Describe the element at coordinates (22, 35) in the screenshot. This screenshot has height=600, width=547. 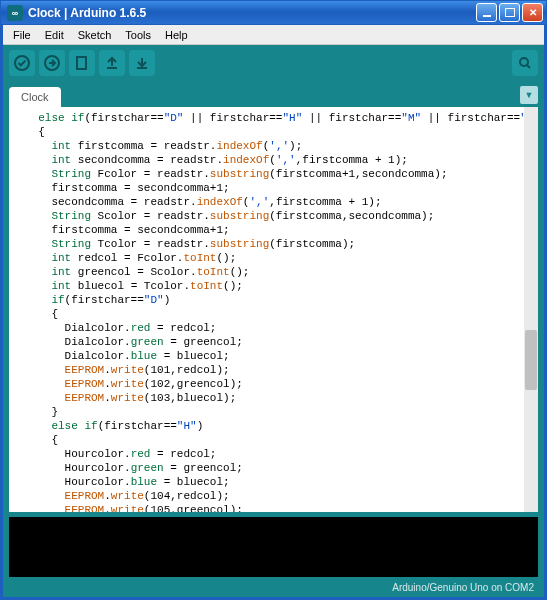
I see `menu-file: File` at that location.